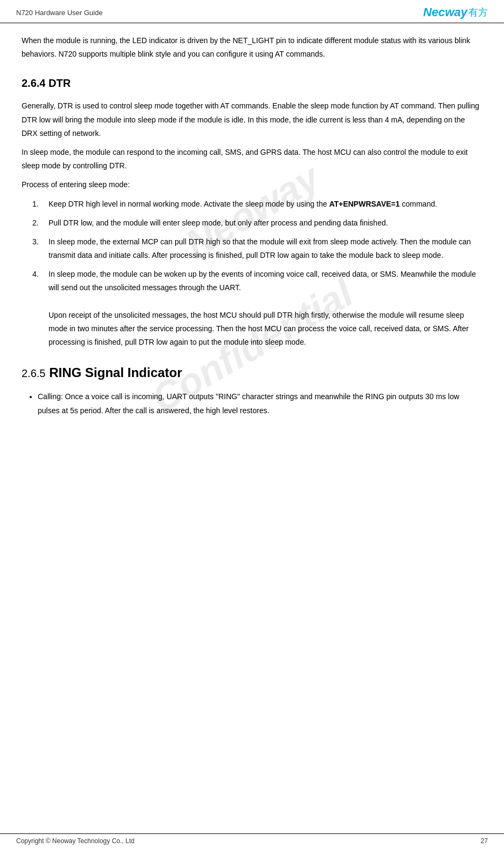  I want to click on logo-cn: 有方, so click(478, 12).